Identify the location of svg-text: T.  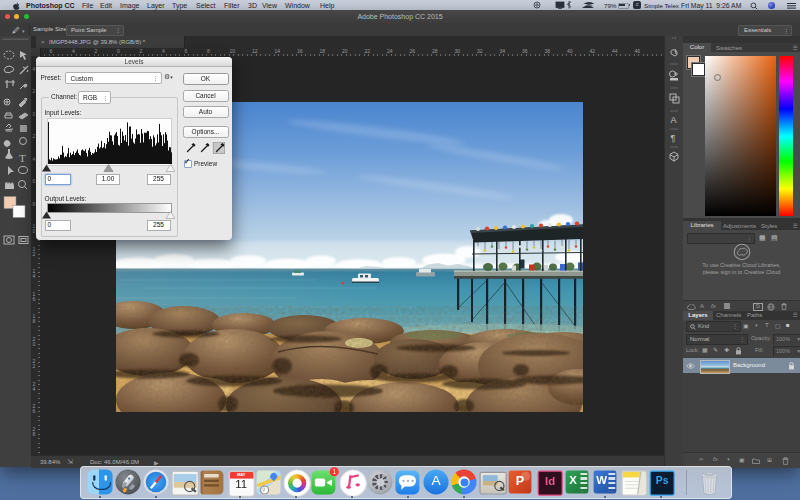
(22, 158).